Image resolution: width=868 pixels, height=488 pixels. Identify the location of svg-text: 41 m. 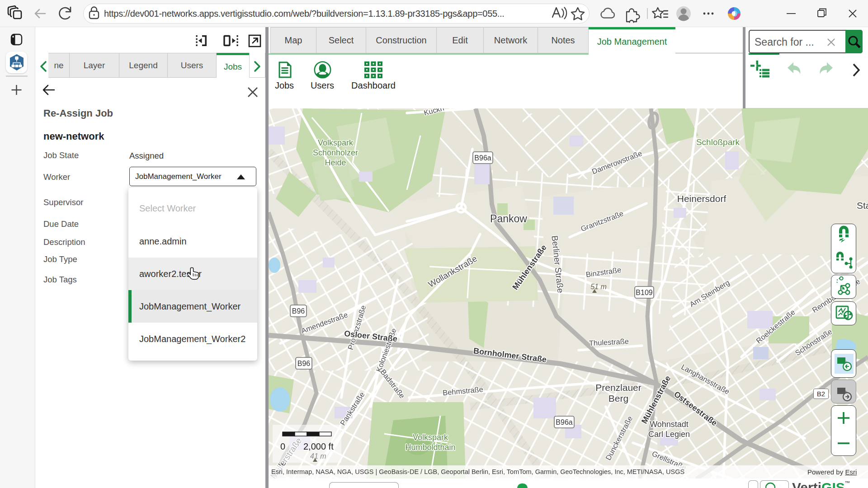
(318, 456).